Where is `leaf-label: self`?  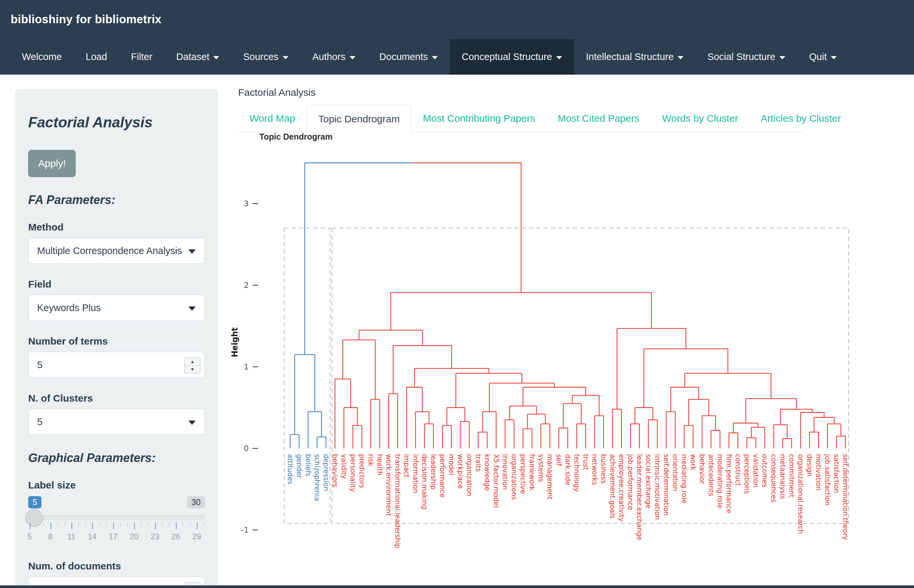 leaf-label: self is located at coordinates (559, 460).